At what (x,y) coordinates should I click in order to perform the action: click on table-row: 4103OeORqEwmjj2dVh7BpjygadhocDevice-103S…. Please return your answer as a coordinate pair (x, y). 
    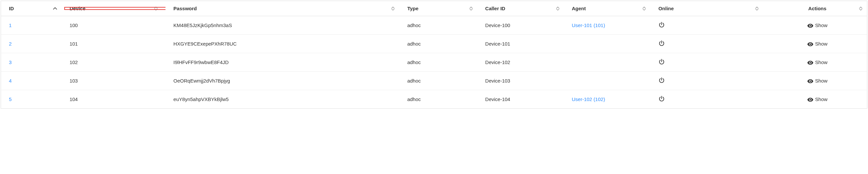
    Looking at the image, I should click on (434, 81).